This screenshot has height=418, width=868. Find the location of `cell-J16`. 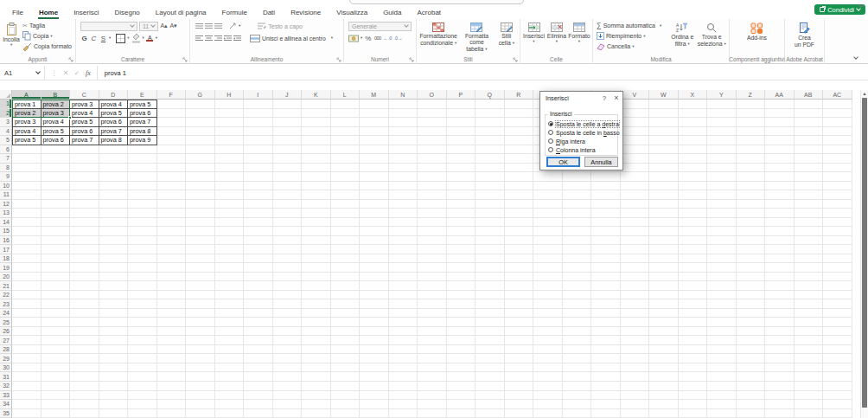

cell-J16 is located at coordinates (288, 241).